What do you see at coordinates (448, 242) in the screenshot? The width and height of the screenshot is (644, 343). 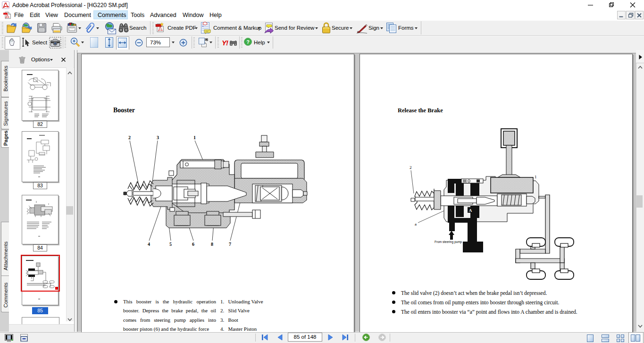 I see `svg-text: From steering pump` at bounding box center [448, 242].